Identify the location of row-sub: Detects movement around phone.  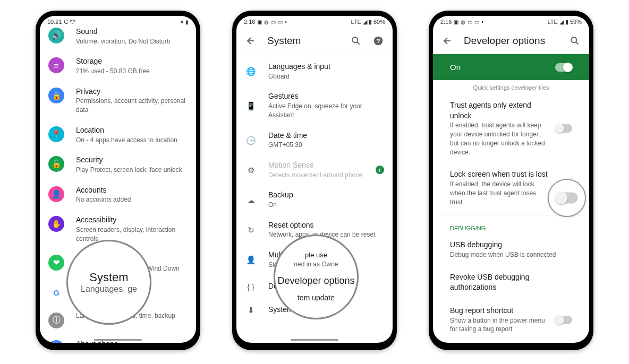
(316, 175).